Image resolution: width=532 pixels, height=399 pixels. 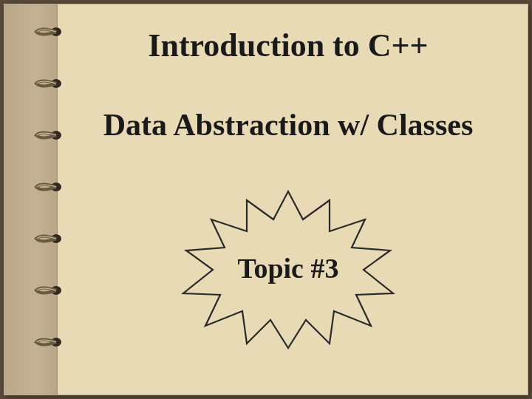 What do you see at coordinates (288, 268) in the screenshot?
I see `topic-label: Topic #3` at bounding box center [288, 268].